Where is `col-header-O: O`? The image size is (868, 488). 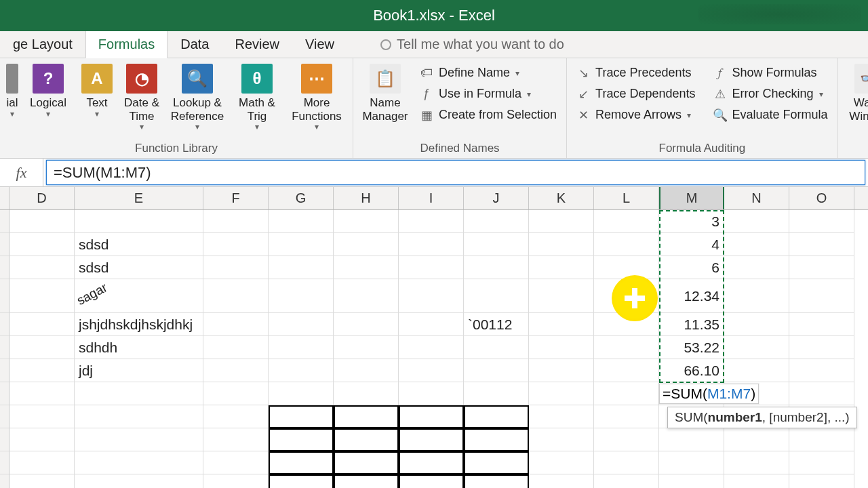 col-header-O: O is located at coordinates (822, 198).